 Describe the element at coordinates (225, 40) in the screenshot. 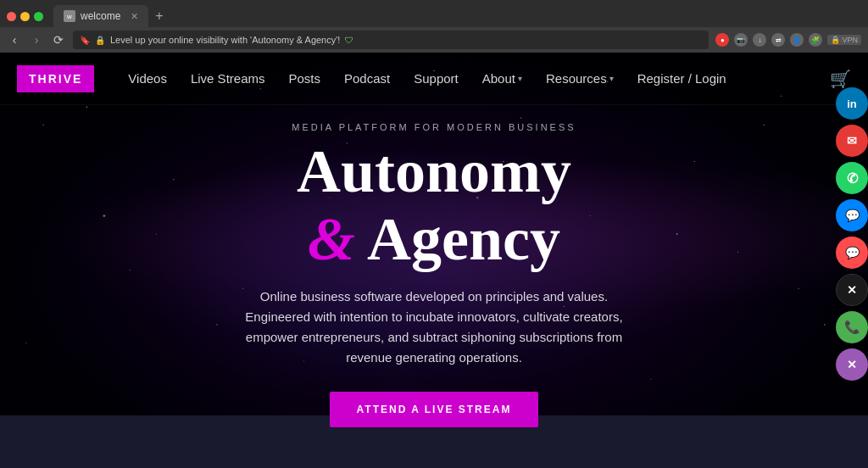

I see `url-text: Level up your online visibility with 'Au…` at that location.